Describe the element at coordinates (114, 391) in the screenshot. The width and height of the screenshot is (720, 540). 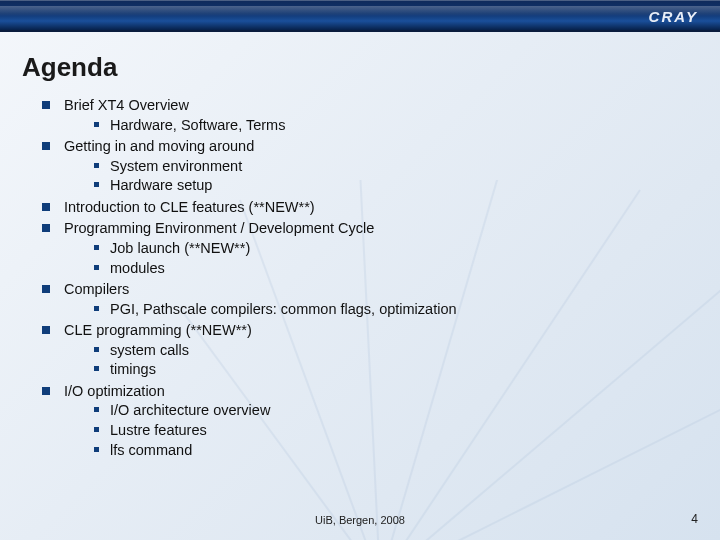
I see `bullet-text: I/O optimization` at that location.